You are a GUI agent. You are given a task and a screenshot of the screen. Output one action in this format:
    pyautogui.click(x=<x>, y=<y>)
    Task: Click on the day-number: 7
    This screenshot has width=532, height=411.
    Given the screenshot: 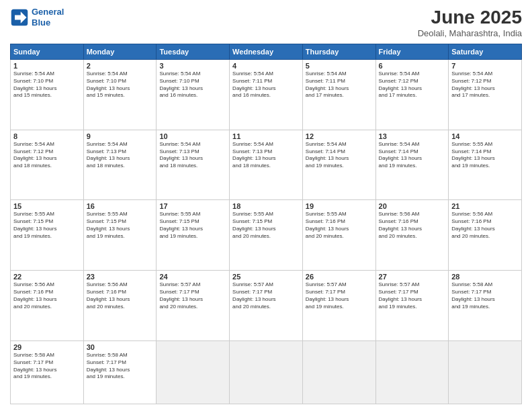 What is the action you would take?
    pyautogui.click(x=485, y=66)
    